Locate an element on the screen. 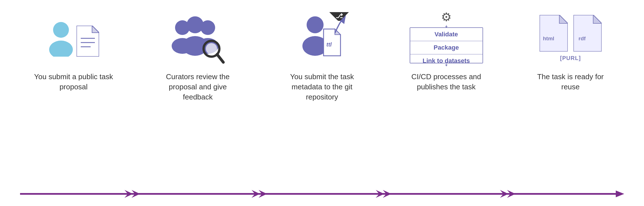  step4-label: CI/CD processes and publishes the task is located at coordinates (446, 82).